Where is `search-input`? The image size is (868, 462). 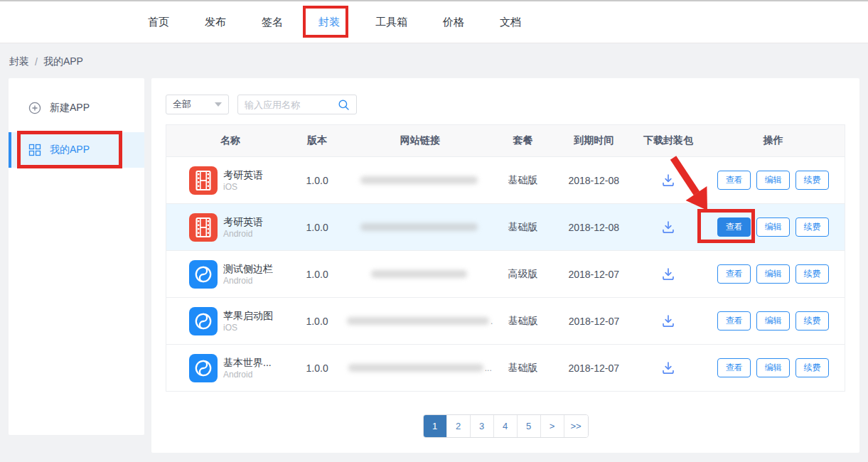 search-input is located at coordinates (291, 105).